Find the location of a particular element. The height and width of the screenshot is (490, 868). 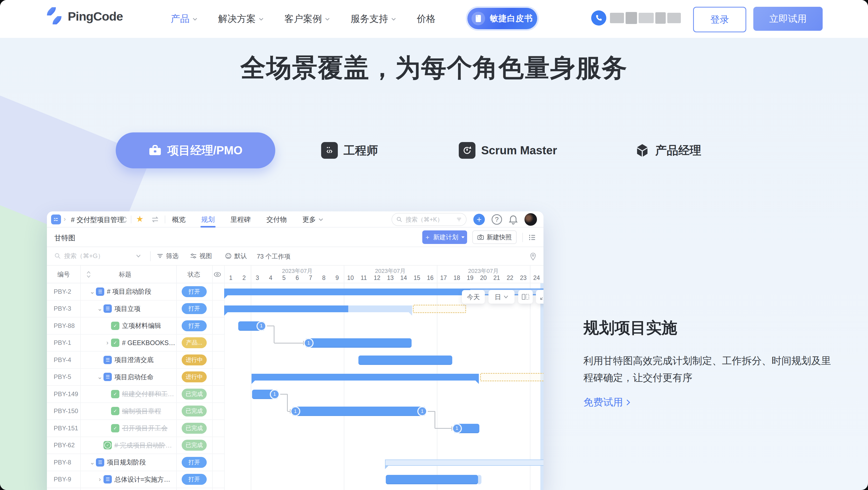

global-search-input: 搜索（⌘+K） is located at coordinates (429, 220).